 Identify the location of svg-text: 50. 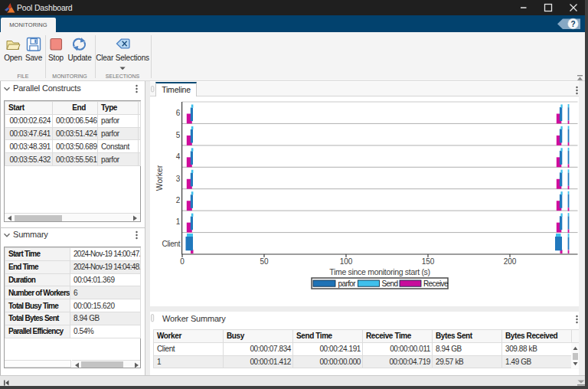
(264, 262).